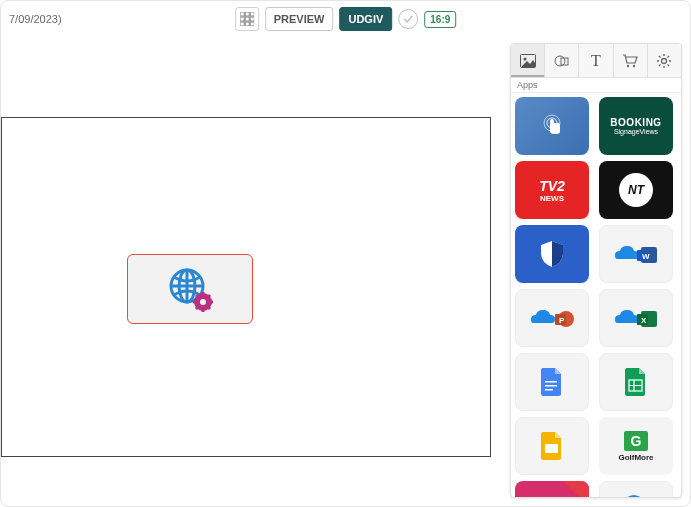 The height and width of the screenshot is (507, 691). Describe the element at coordinates (596, 60) in the screenshot. I see `tab-text: T` at that location.